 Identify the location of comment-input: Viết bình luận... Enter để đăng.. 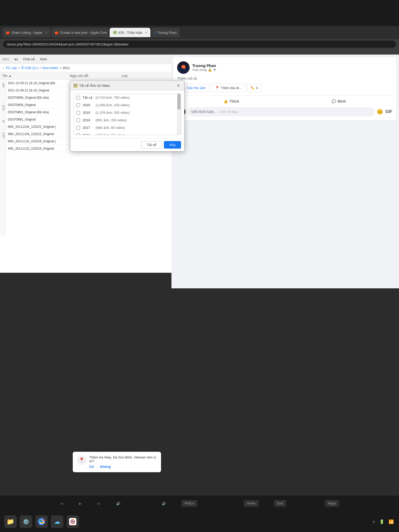
(281, 112).